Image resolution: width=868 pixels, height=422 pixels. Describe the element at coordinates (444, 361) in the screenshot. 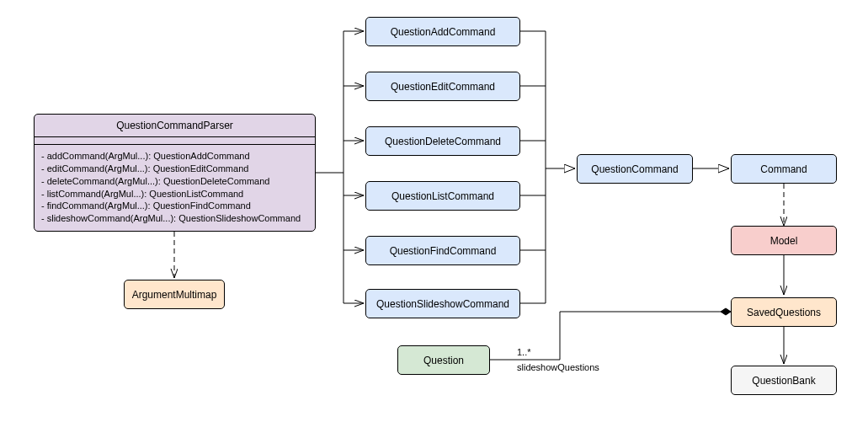

I see `node-label: Question` at that location.